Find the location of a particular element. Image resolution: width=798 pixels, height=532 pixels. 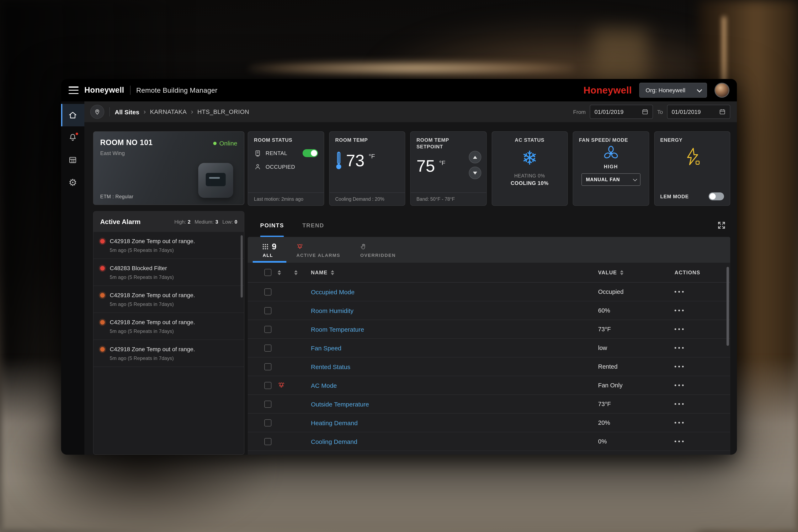

point-name-link: Occupied Mode is located at coordinates (452, 292).